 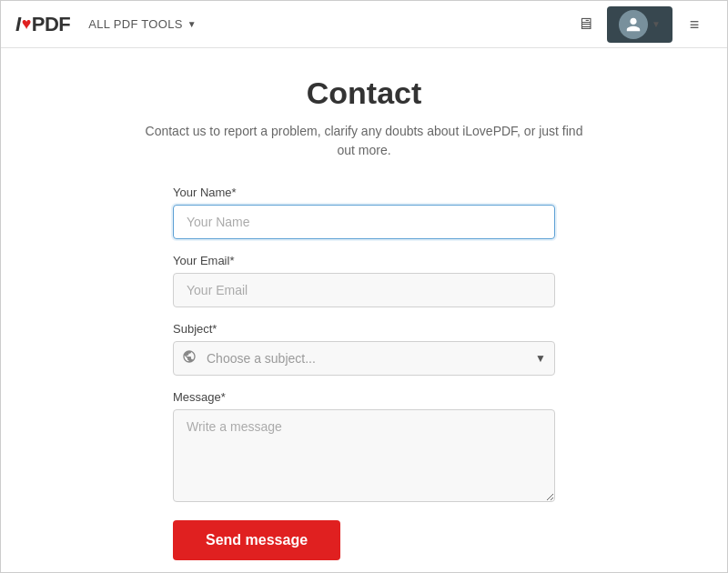 What do you see at coordinates (694, 25) in the screenshot?
I see `hamburger-menu-button: ≡` at bounding box center [694, 25].